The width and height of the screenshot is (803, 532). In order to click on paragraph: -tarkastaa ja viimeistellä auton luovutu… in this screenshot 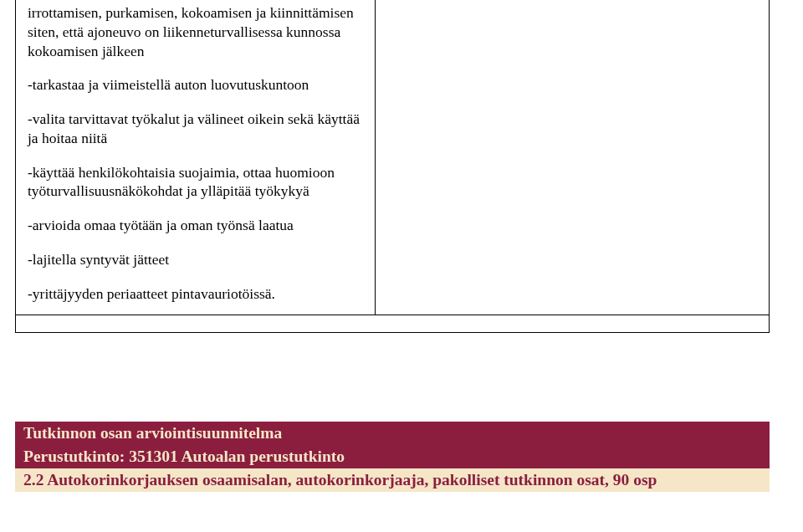, I will do `click(196, 85)`.